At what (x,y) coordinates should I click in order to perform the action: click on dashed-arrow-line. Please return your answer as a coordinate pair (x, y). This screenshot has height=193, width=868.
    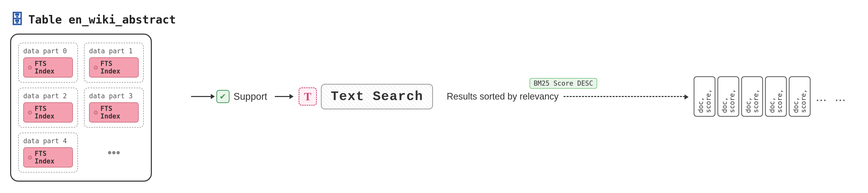
    Looking at the image, I should click on (624, 96).